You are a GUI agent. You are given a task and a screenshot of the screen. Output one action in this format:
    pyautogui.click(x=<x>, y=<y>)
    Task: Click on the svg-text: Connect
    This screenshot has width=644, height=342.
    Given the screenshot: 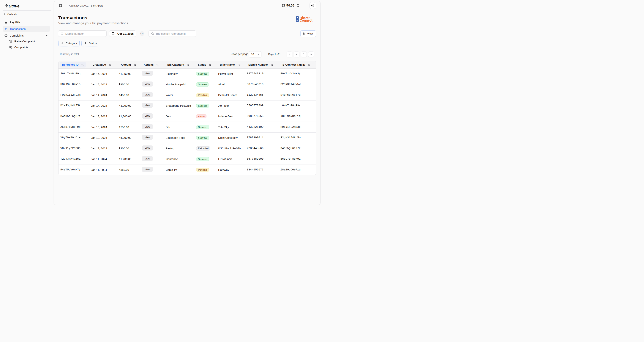 What is the action you would take?
    pyautogui.click(x=306, y=20)
    